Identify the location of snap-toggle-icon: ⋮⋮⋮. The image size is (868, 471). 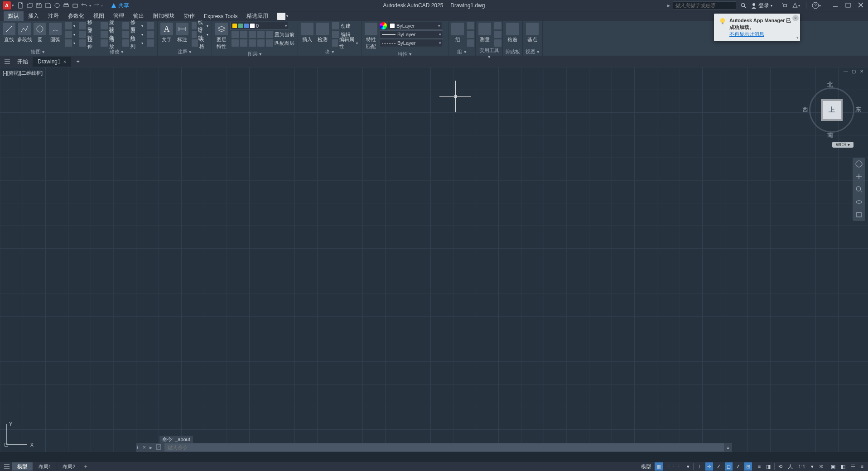
(674, 466).